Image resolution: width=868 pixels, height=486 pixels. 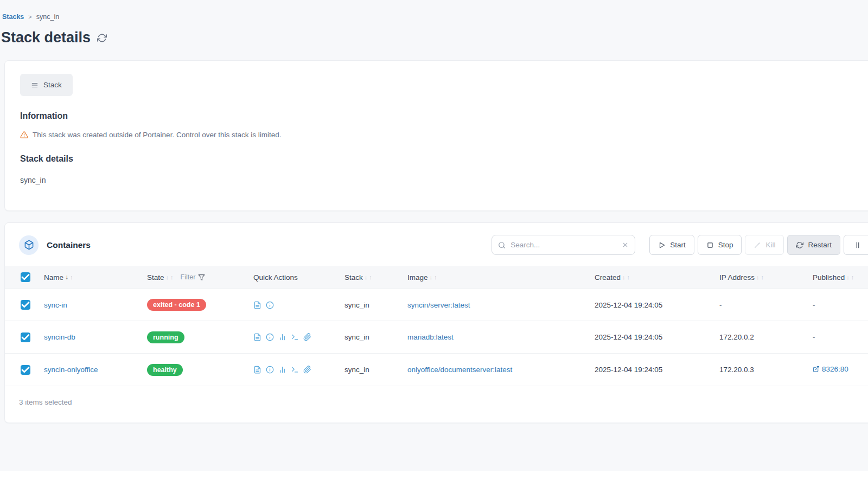 What do you see at coordinates (55, 305) in the screenshot?
I see `container-name-link: sync-in` at bounding box center [55, 305].